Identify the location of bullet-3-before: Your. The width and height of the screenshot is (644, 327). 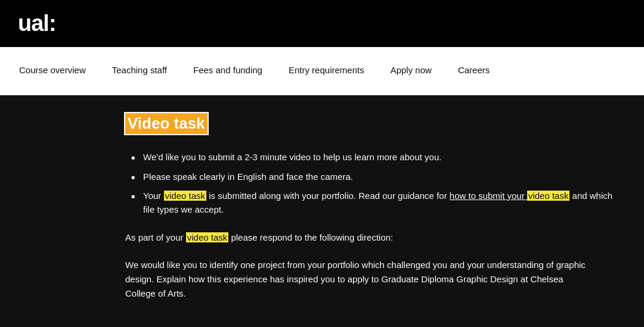
(153, 195).